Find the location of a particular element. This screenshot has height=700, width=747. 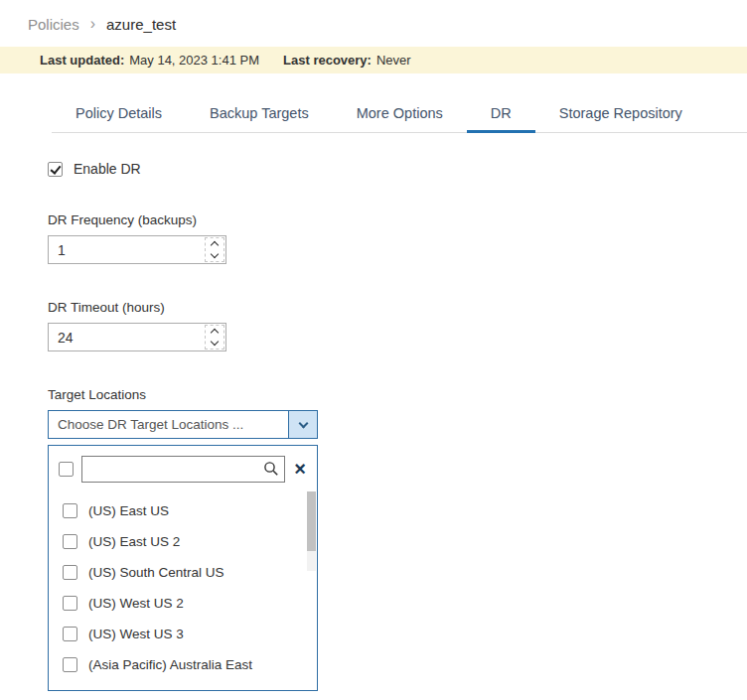

location-options-list: (US) East US (US) East US 2 (US) South C… is located at coordinates (183, 586).